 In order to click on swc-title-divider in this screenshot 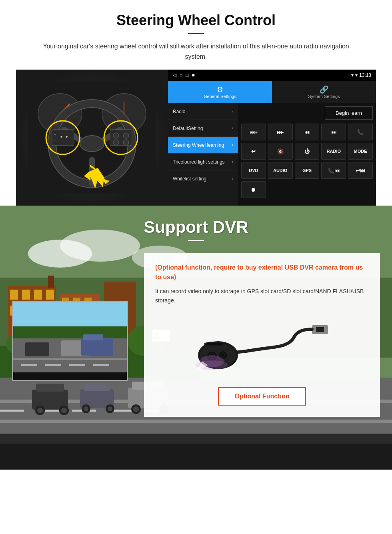, I will do `click(196, 34)`.